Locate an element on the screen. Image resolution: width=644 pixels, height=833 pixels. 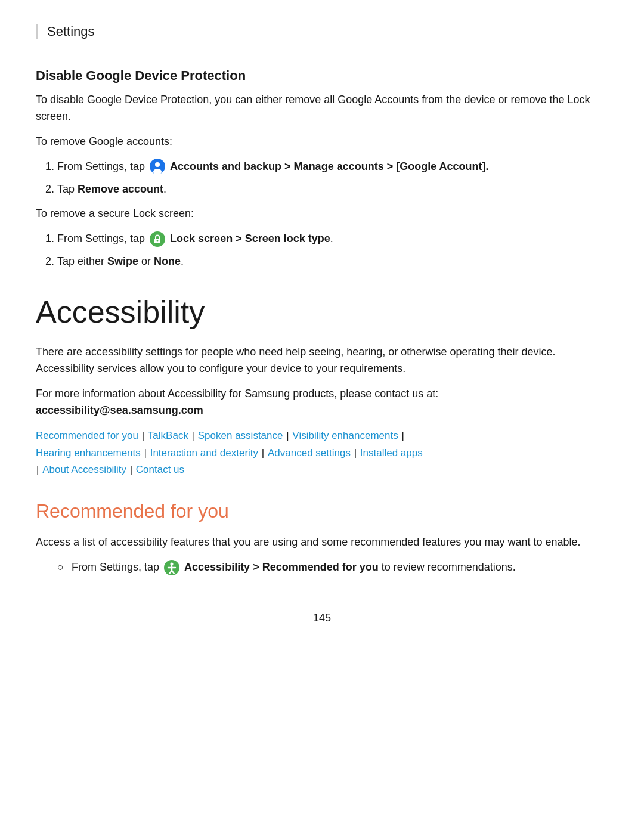
accessibility-email: accessibility@sea.samsung.com is located at coordinates (119, 410).